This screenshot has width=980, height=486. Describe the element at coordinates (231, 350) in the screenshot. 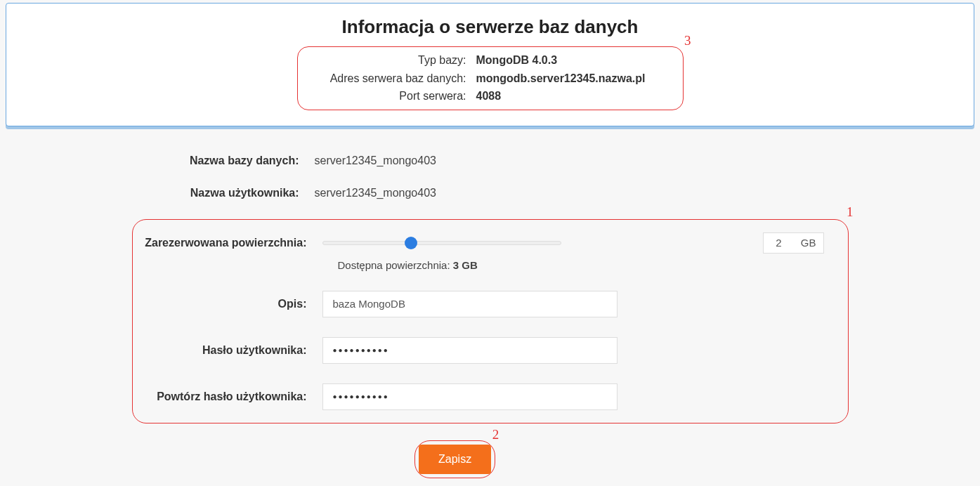

I see `password-label: Hasło użytkownika:` at that location.